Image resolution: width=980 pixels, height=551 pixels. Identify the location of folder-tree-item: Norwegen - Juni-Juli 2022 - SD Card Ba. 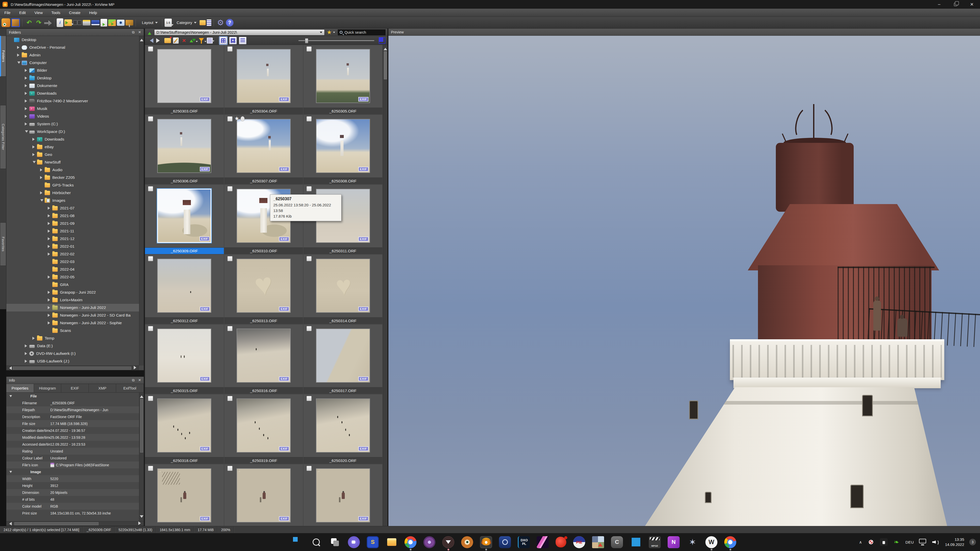
(75, 315).